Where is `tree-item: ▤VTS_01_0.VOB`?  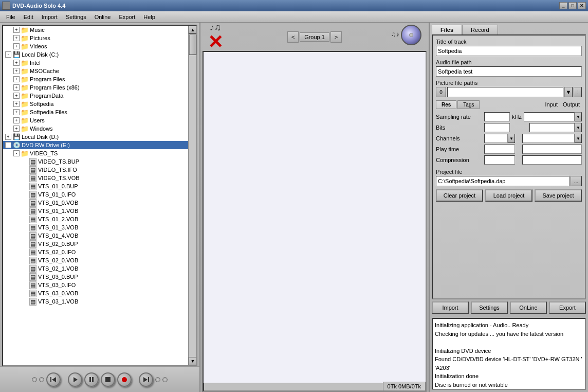
tree-item: ▤VTS_01_0.VOB is located at coordinates (96, 203).